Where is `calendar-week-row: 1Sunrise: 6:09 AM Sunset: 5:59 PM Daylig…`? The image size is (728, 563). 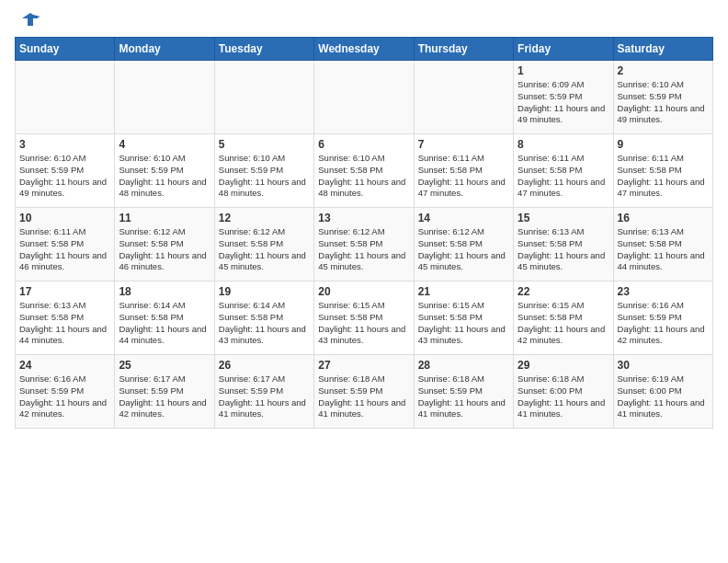
calendar-week-row: 1Sunrise: 6:09 AM Sunset: 5:59 PM Daylig… is located at coordinates (364, 98).